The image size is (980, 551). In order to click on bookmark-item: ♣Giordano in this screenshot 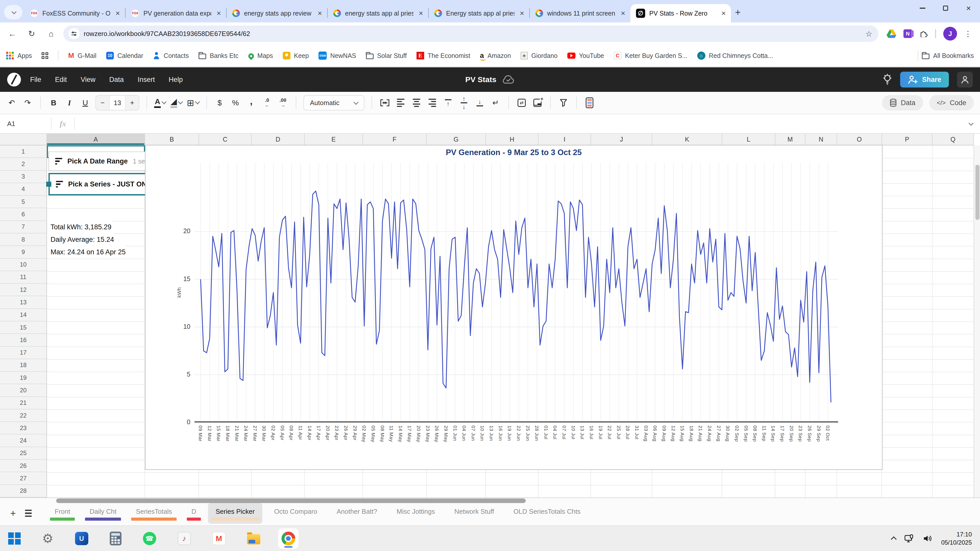, I will do `click(539, 56)`.